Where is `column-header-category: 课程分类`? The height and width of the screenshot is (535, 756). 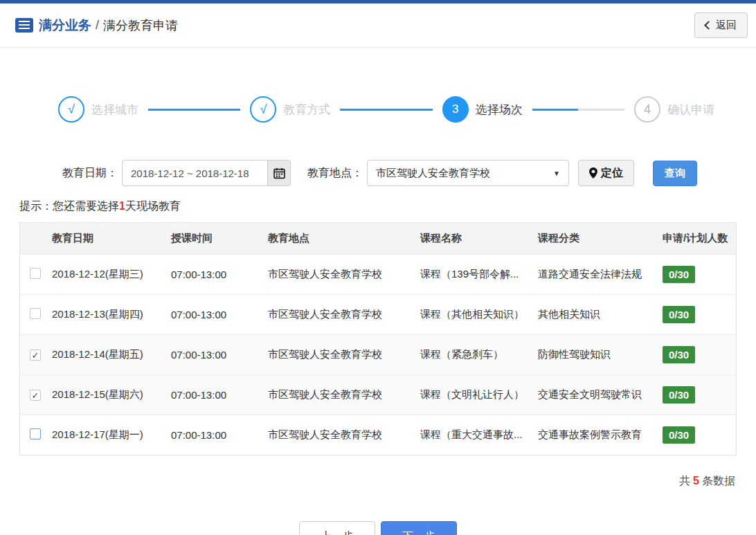
column-header-category: 课程分类 is located at coordinates (595, 239).